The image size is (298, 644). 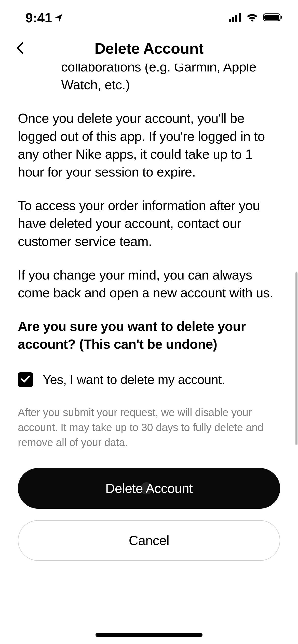 I want to click on cellular-icon, so click(x=235, y=18).